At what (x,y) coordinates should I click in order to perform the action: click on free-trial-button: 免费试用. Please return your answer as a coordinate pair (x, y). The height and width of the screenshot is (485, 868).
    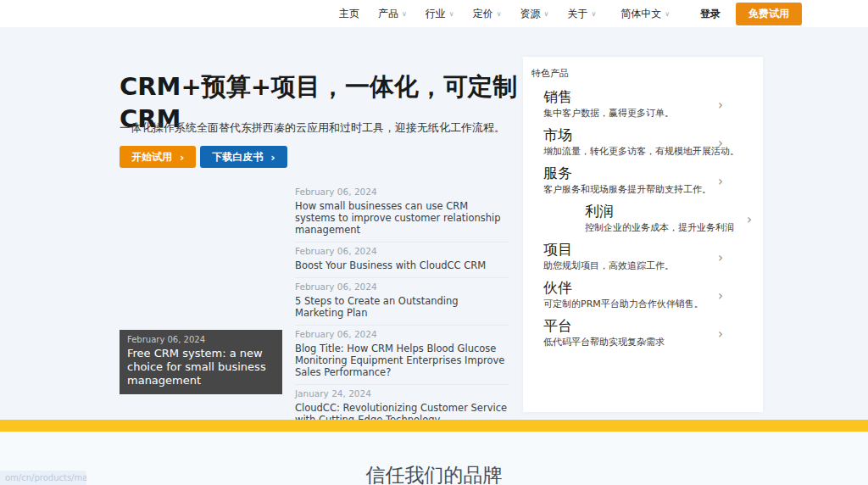
    Looking at the image, I should click on (769, 14).